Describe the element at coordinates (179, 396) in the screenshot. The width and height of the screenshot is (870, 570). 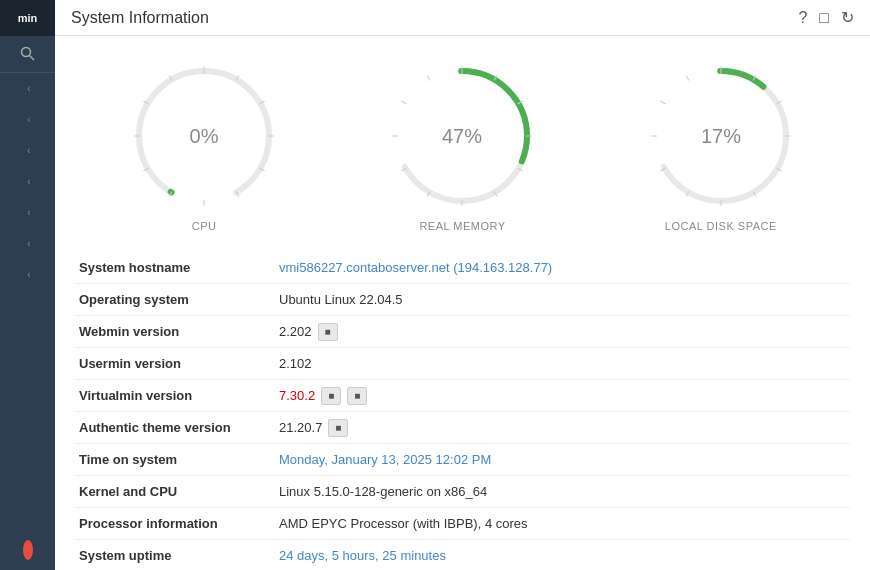
I see `virtualmin-label: Virtualmin version` at that location.